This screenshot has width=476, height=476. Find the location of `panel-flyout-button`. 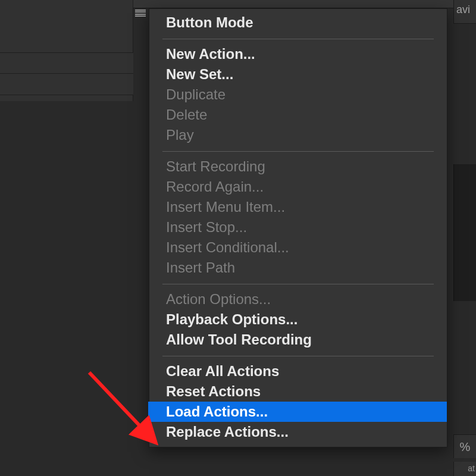

panel-flyout-button is located at coordinates (140, 13).